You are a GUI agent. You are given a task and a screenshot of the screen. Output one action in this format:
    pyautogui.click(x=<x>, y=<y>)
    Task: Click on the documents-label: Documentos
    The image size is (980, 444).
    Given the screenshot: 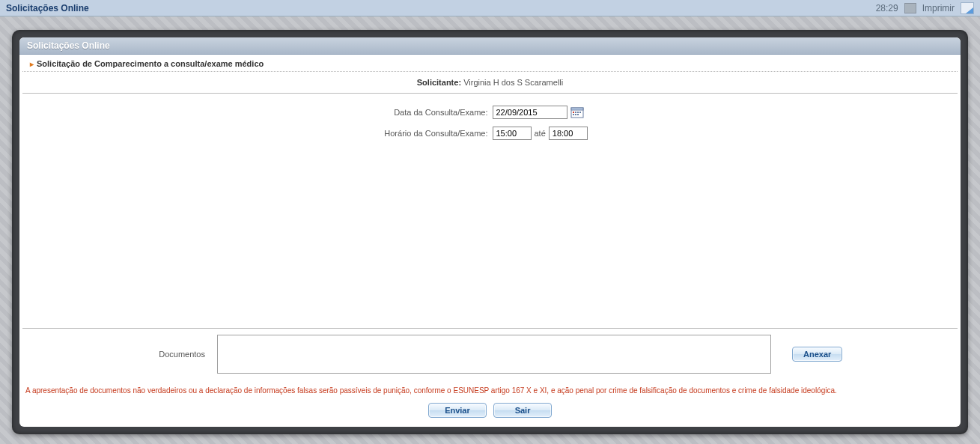 What is the action you would take?
    pyautogui.click(x=116, y=354)
    